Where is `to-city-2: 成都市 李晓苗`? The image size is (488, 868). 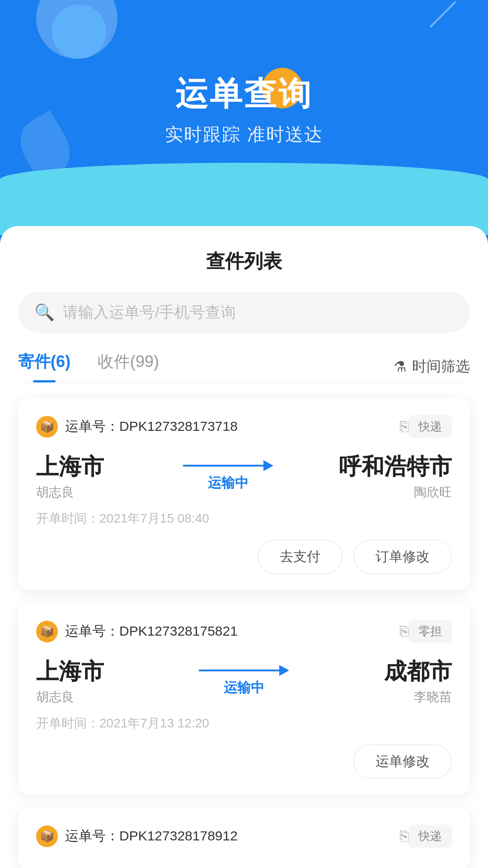
to-city-2: 成都市 李晓苗 is located at coordinates (411, 681).